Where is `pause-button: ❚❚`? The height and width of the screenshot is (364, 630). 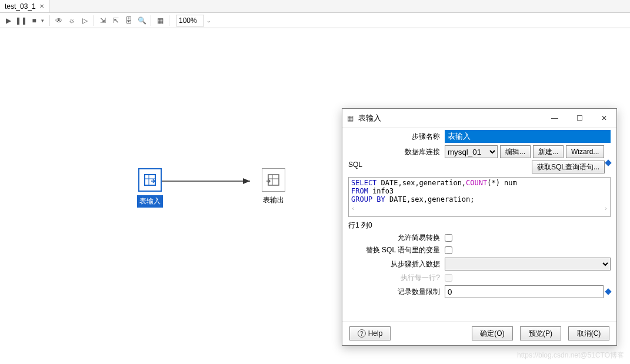 pause-button: ❚❚ is located at coordinates (21, 21).